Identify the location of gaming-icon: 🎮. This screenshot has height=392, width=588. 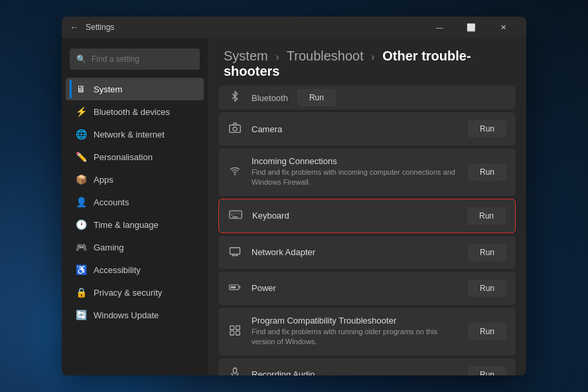
(81, 247).